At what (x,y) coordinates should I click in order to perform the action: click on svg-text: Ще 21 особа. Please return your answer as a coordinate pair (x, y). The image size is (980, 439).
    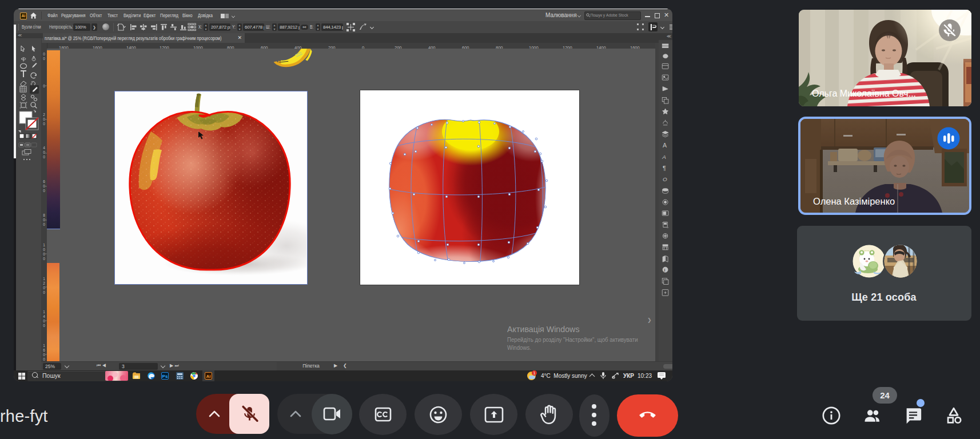
    Looking at the image, I should click on (884, 297).